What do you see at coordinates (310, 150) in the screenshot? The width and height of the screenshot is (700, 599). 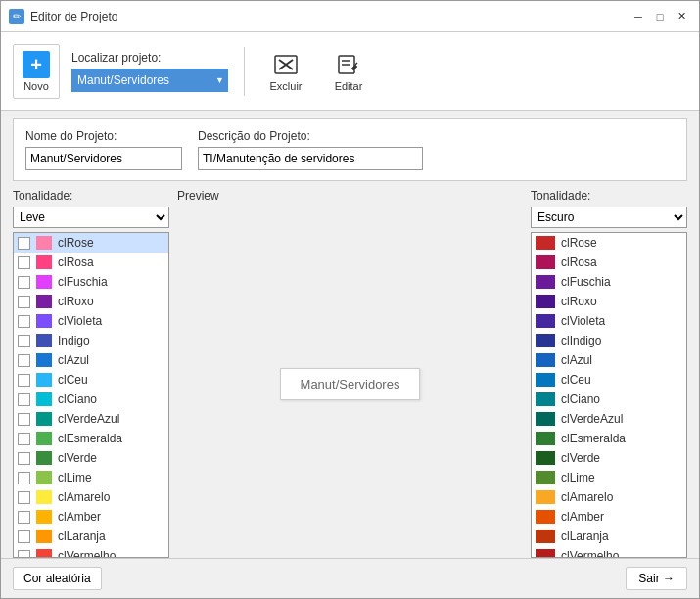 I see `descricao-field: Descrição do Projeto:` at bounding box center [310, 150].